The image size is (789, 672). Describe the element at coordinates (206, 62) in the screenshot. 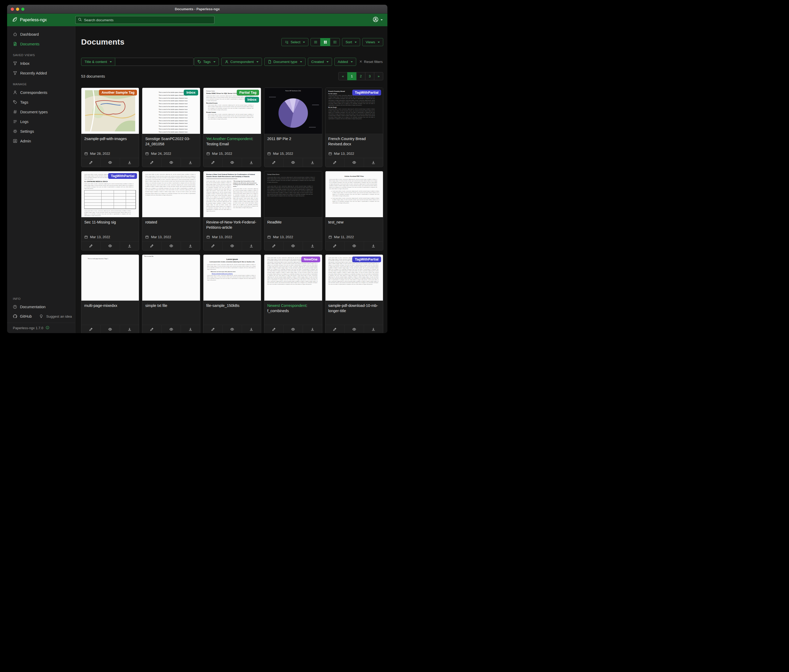

I see `tags-filter-button: Tags` at that location.